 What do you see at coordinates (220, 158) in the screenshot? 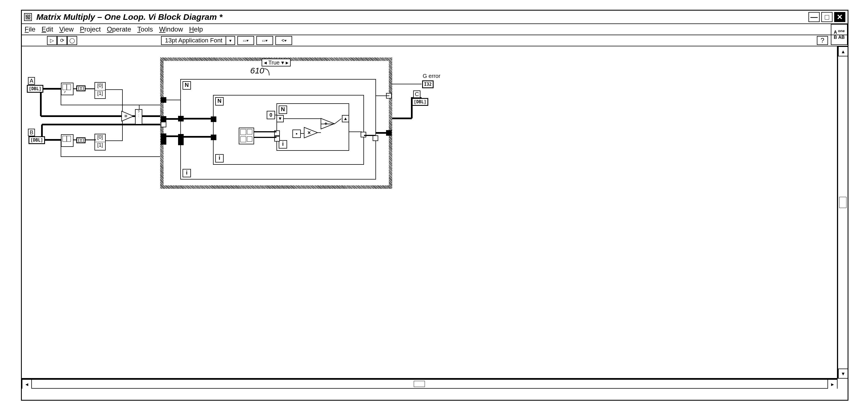
I see `loop-middle-i: i` at bounding box center [220, 158].